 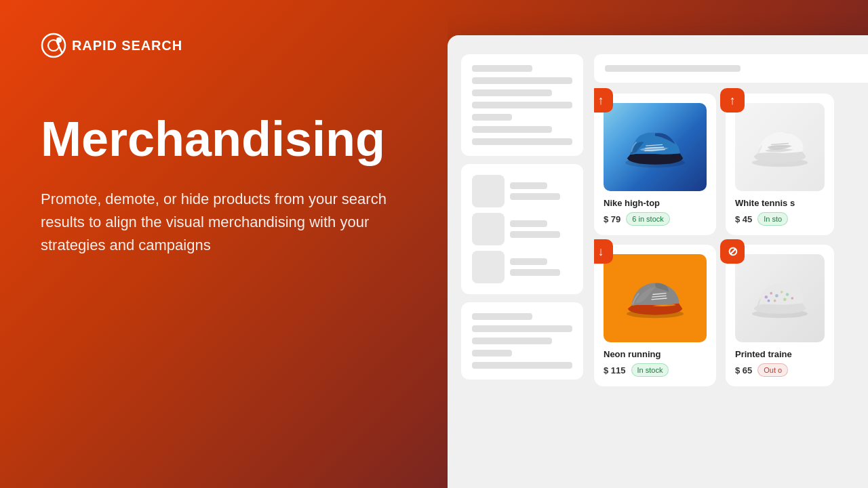 I want to click on product-image-white-sneaker, so click(x=780, y=147).